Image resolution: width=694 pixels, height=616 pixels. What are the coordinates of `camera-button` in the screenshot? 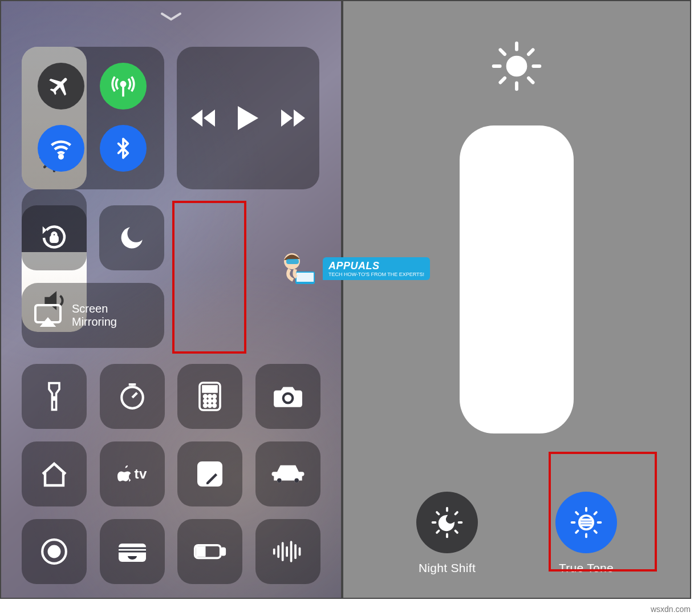 It's located at (288, 396).